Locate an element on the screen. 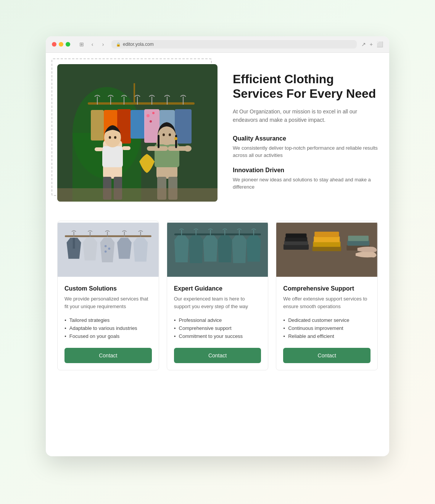 Image resolution: width=435 pixels, height=504 pixels. traffic-lights is located at coordinates (61, 44).